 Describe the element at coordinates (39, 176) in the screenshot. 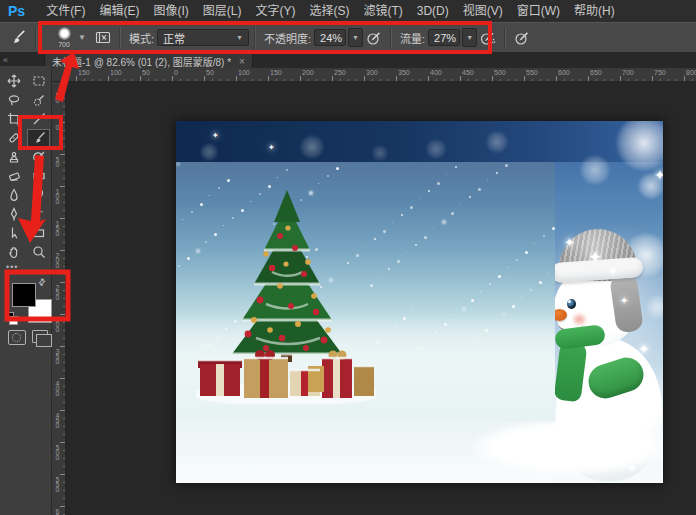

I see `gradient-icon` at that location.